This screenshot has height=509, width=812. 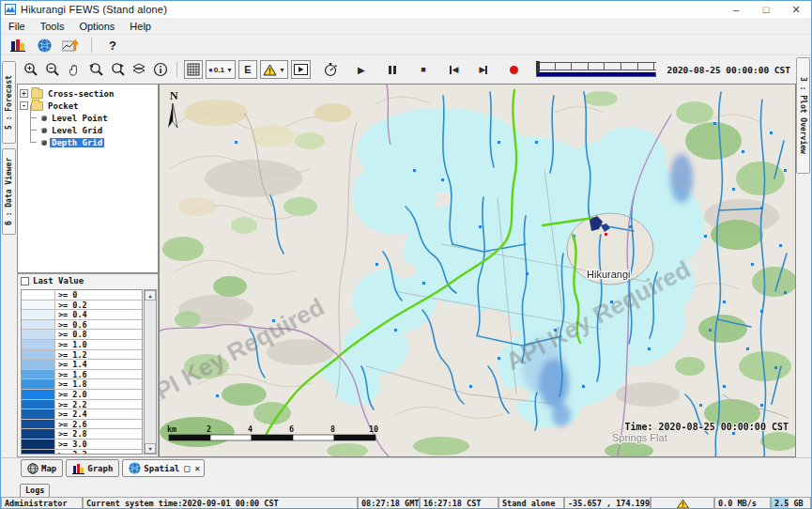 What do you see at coordinates (82, 334) in the screenshot?
I see `legend-row: >= 0.8` at bounding box center [82, 334].